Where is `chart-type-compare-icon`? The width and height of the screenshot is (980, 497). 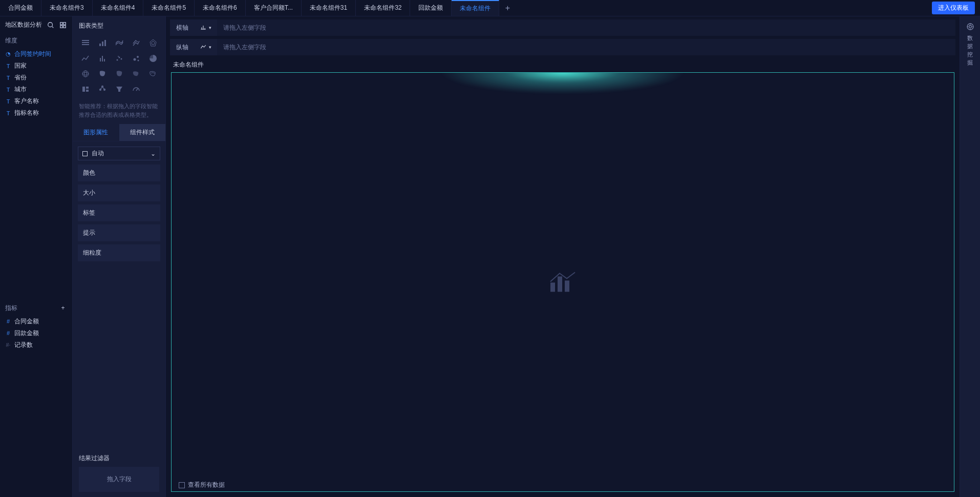 chart-type-compare-icon is located at coordinates (136, 43).